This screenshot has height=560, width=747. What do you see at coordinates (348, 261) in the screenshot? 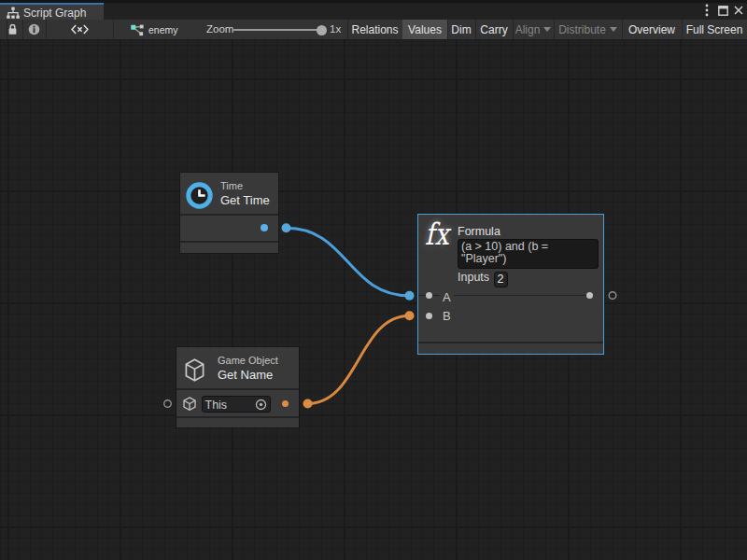
I see `edge-blue` at bounding box center [348, 261].